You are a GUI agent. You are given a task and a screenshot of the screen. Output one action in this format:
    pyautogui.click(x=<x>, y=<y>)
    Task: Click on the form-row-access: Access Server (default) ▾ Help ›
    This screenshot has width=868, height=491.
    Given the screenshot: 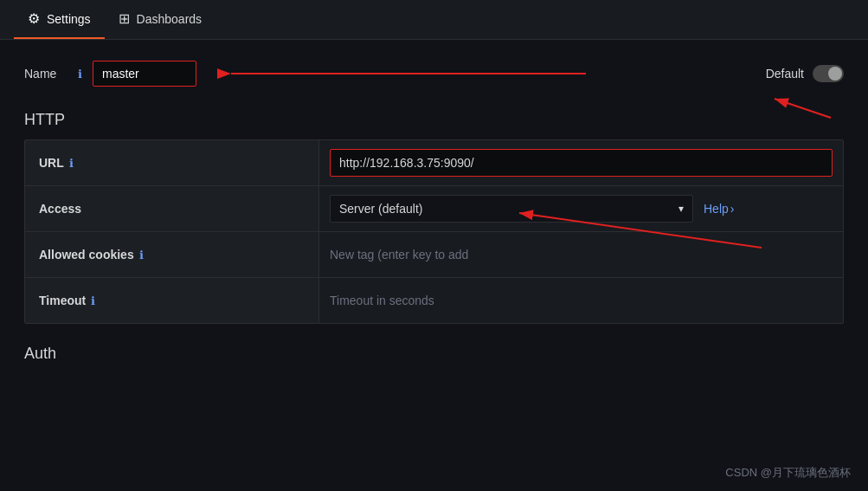 What is the action you would take?
    pyautogui.click(x=434, y=210)
    